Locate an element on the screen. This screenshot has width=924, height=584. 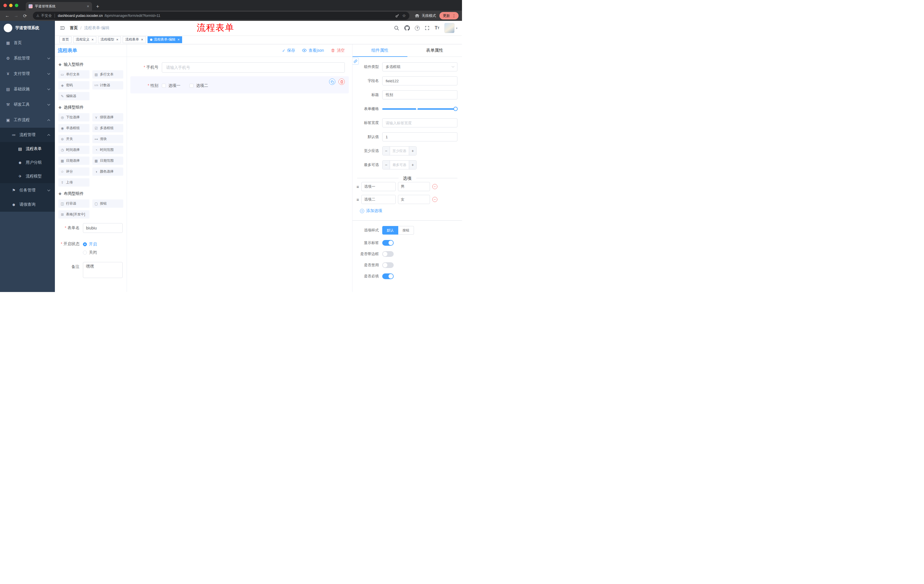
address-bar: ⚠ 不安全 dashboard.yudao.iocoder.cn /bpm/ma… is located at coordinates (221, 16).